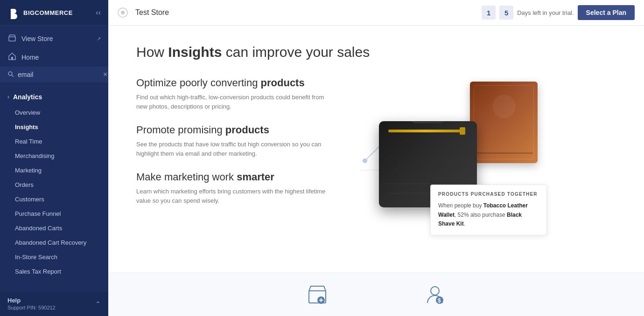  I want to click on store-name: Test Store, so click(152, 13).